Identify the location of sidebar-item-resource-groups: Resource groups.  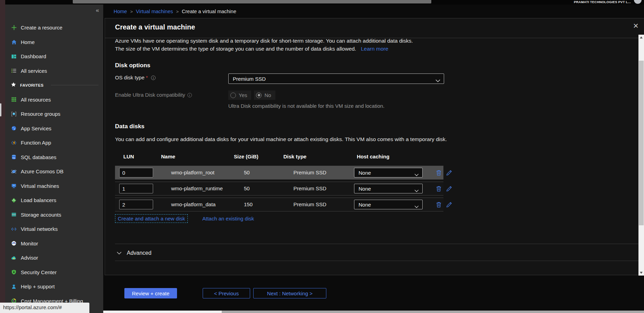
(54, 114).